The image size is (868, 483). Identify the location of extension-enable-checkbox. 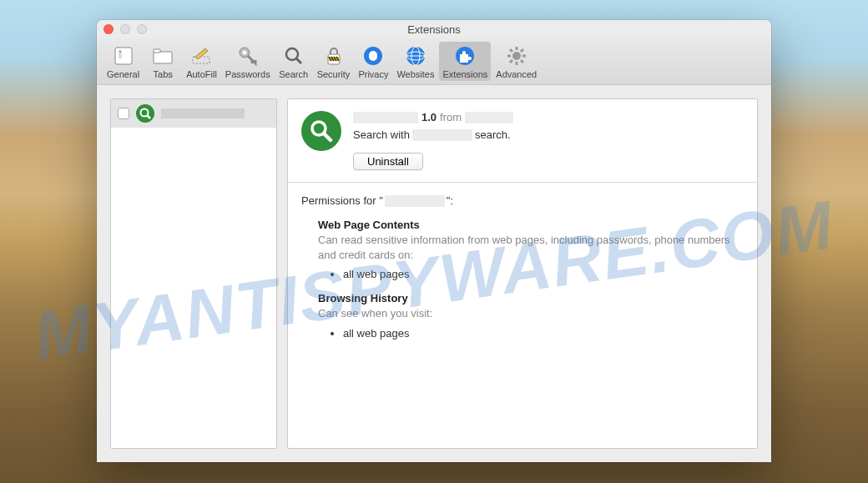
(124, 113).